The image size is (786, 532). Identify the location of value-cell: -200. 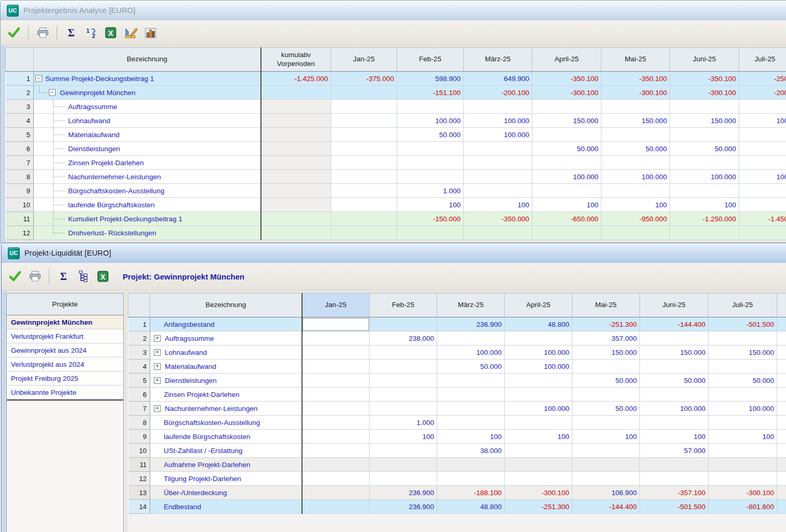
(763, 92).